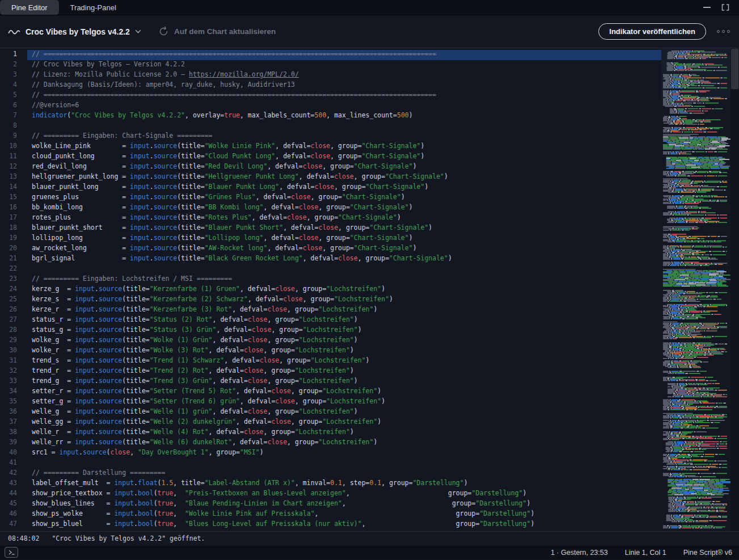 The image size is (739, 560). I want to click on line-number: 4, so click(14, 86).